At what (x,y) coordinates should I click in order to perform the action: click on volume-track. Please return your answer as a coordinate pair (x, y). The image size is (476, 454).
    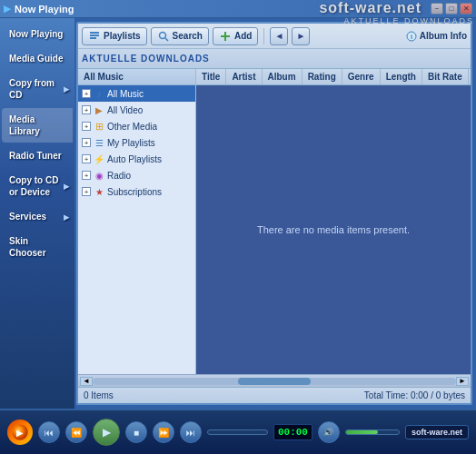
    Looking at the image, I should click on (372, 432).